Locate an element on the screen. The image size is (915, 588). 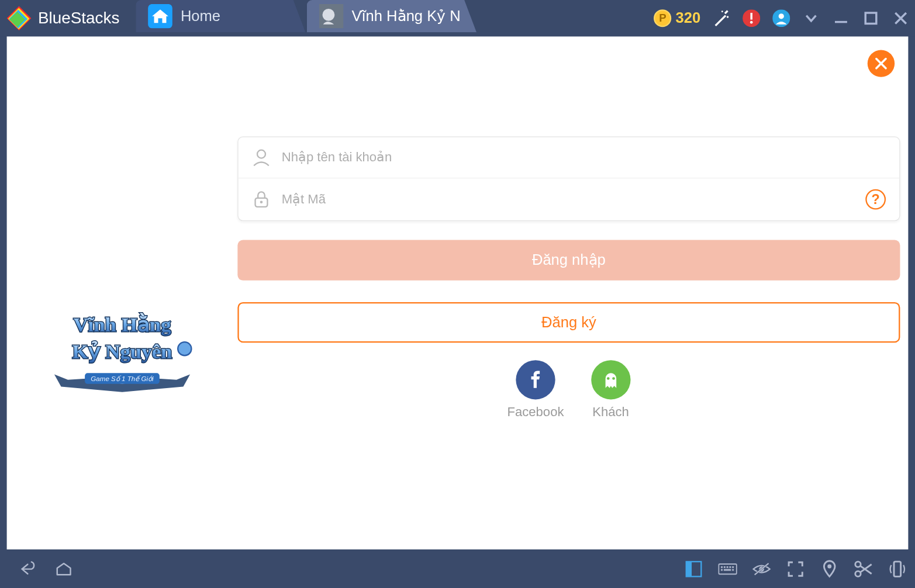
login-button-label: Đăng nhập is located at coordinates (569, 260).